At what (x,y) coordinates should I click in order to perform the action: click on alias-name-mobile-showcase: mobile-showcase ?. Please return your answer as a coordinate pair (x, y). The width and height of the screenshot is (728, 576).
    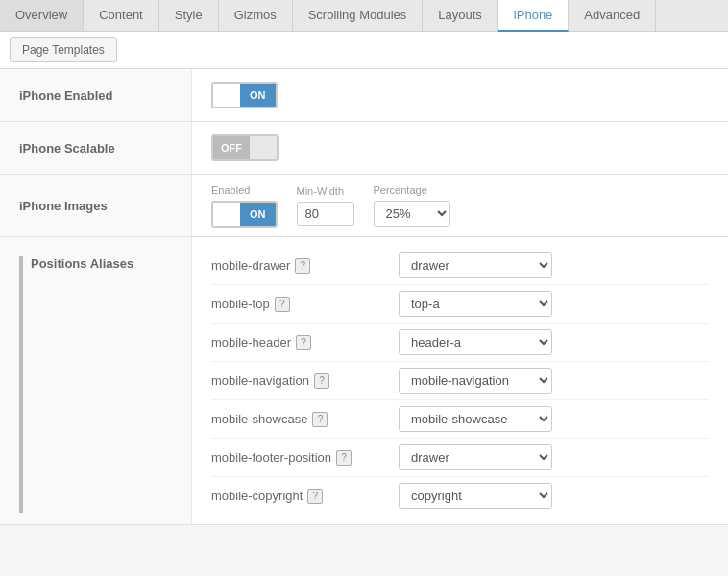
    Looking at the image, I should click on (300, 420).